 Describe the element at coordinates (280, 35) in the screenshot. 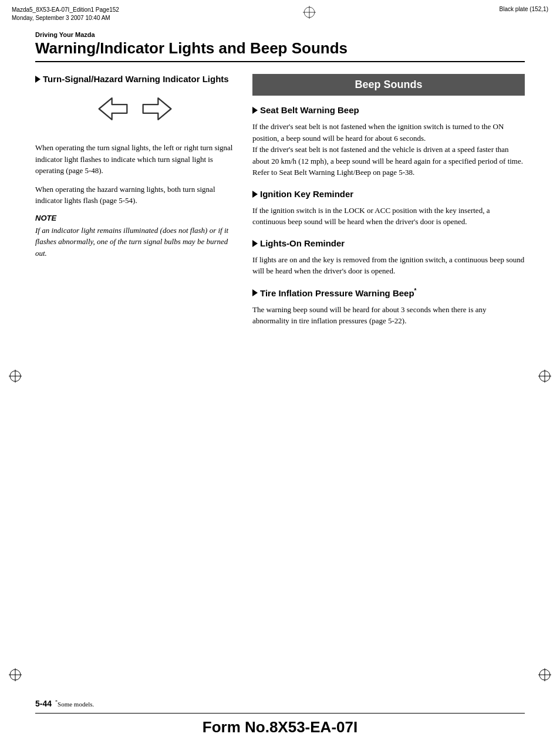

I see `section-label: Driving Your Mazda` at that location.